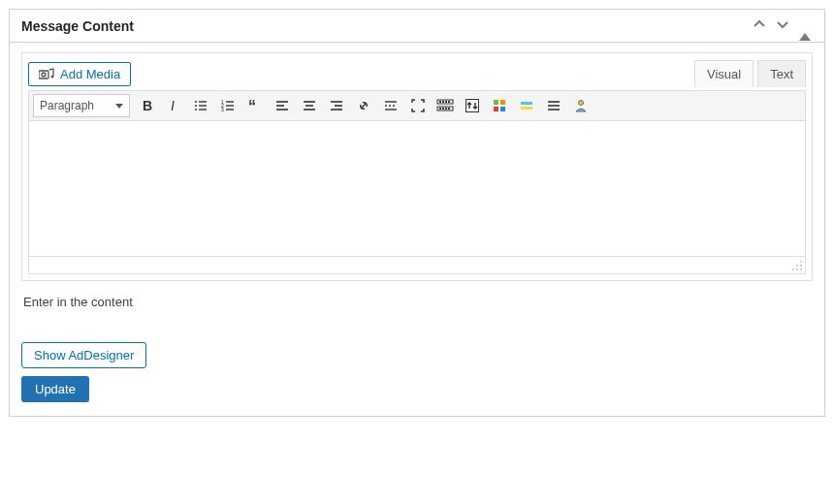 This screenshot has width=834, height=504. I want to click on color-swatches-button, so click(499, 106).